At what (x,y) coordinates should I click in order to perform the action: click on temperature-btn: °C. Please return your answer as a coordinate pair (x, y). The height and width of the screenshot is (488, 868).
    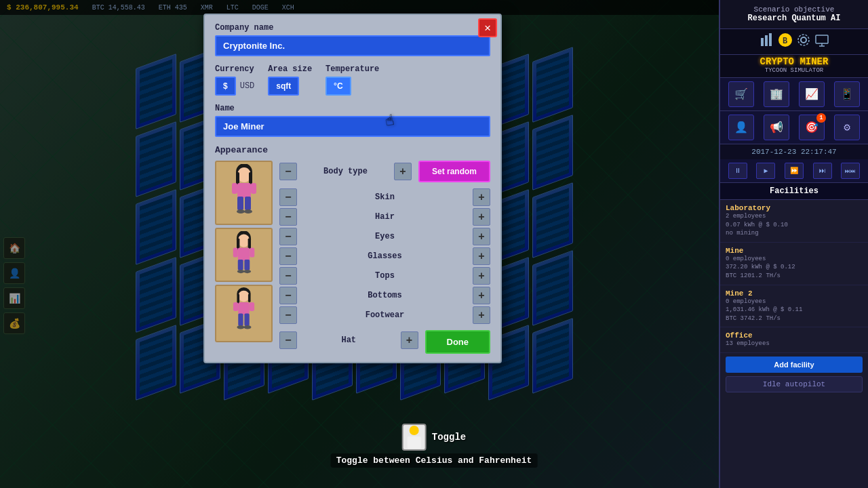
    Looking at the image, I should click on (338, 86).